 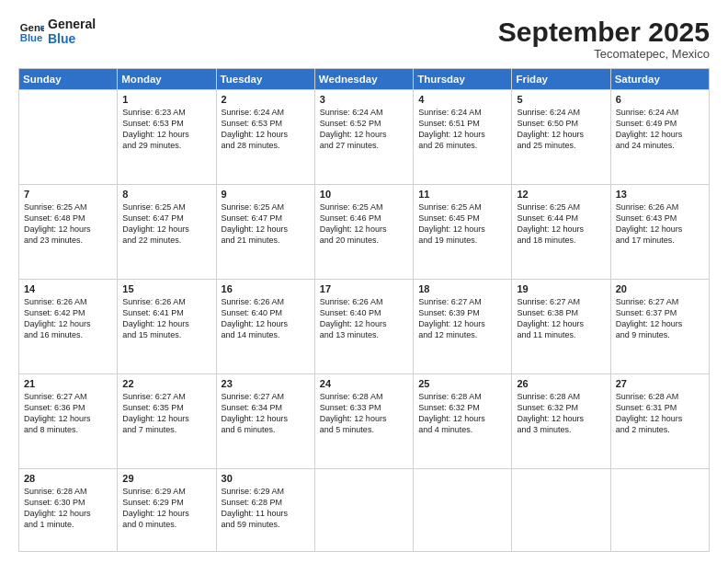 I want to click on cell-content: Sunrise: 6:27 AM Sunset: 6:35 PM Dayligh…, so click(x=166, y=414).